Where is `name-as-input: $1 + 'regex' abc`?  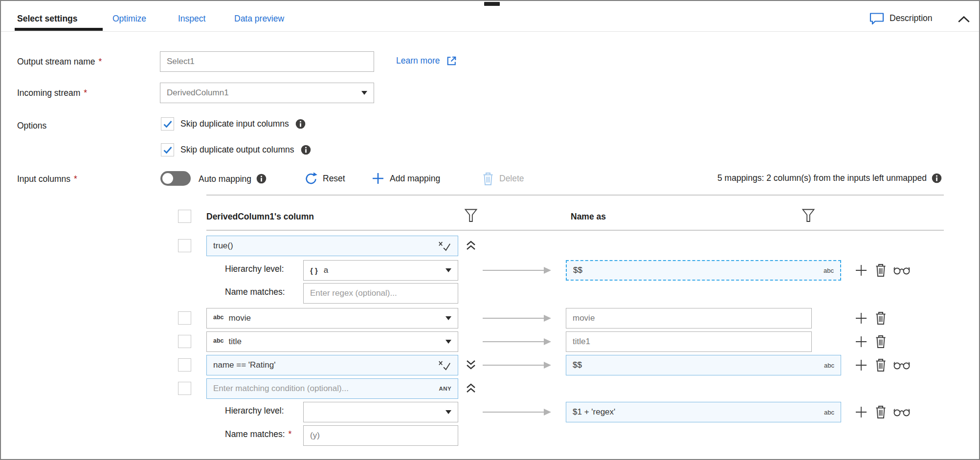
name-as-input: $1 + 'regex' abc is located at coordinates (703, 412).